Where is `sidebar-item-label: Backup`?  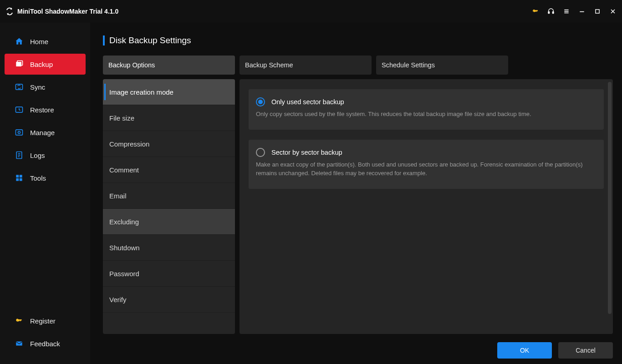 sidebar-item-label: Backup is located at coordinates (41, 65).